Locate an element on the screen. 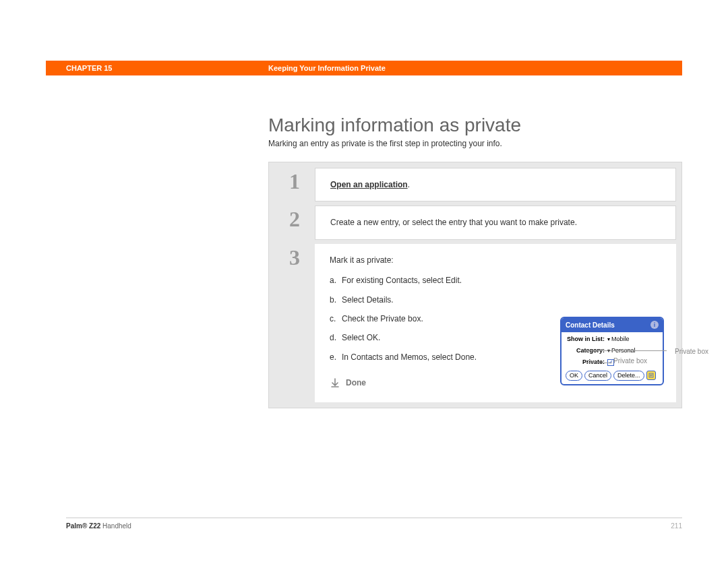 This screenshot has width=728, height=562. step-body: Open an application. is located at coordinates (495, 185).